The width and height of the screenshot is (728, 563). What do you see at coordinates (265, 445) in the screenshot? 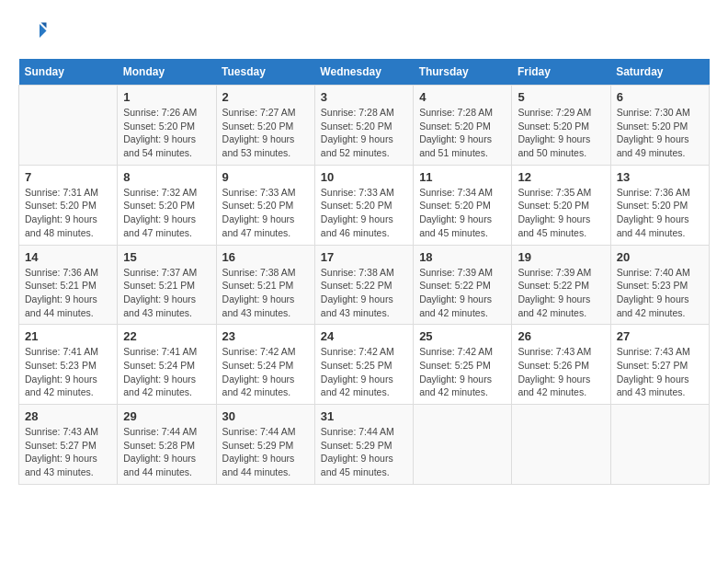
I see `calendar-cell: 30Sunrise: 7:44 AM Sunset: 5:29 PM Dayli…` at bounding box center [265, 445].